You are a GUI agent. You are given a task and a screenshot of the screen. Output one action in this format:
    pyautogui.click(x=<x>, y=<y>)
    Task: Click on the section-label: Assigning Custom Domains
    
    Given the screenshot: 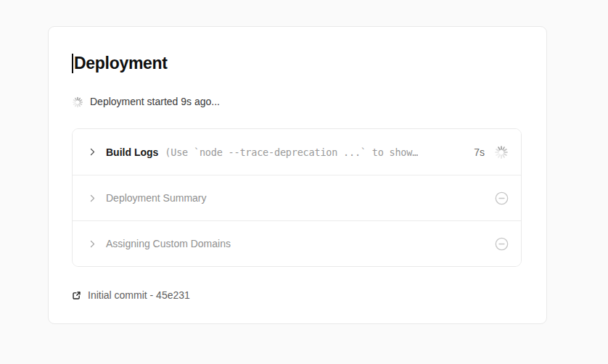 What is the action you would take?
    pyautogui.click(x=168, y=244)
    